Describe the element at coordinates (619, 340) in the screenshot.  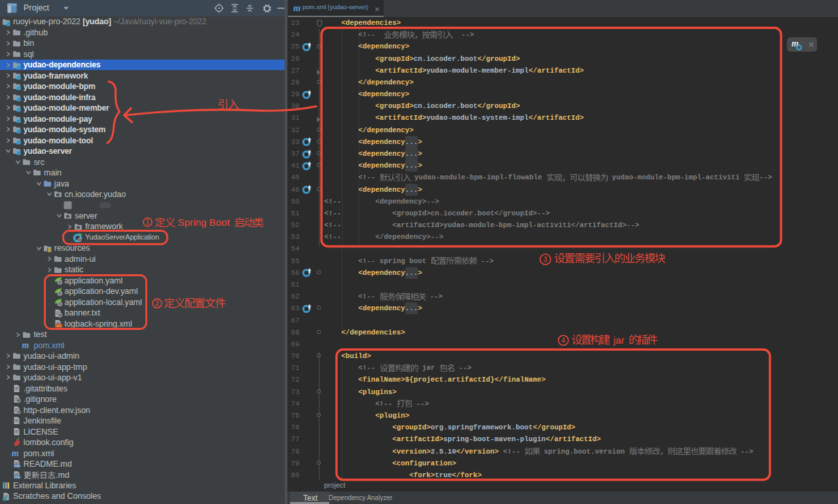
I see `svg-text: jar` at that location.